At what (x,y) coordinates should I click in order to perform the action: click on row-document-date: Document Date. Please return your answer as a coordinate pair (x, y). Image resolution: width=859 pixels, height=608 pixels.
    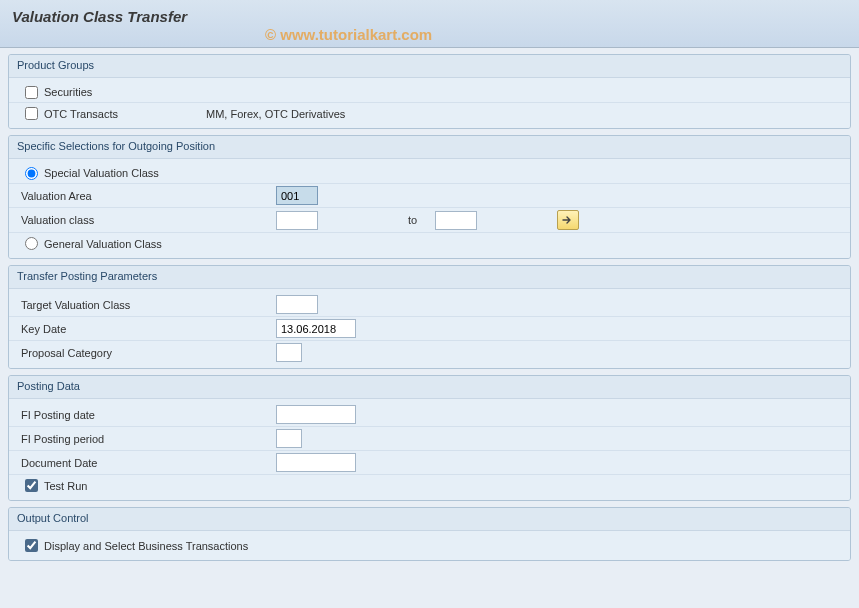
    Looking at the image, I should click on (430, 463).